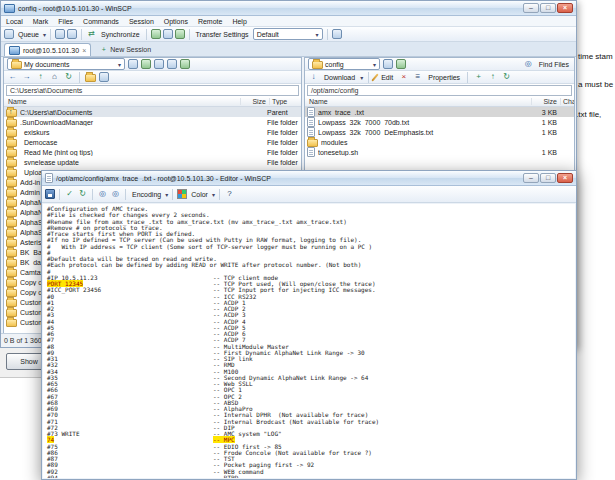  I want to click on table-row: _Read Me (hint og tips)File folder, so click(152, 152).